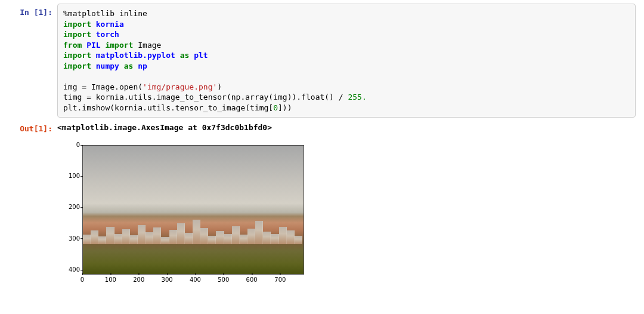 The width and height of the screenshot is (644, 314). What do you see at coordinates (280, 280) in the screenshot?
I see `xtick-label: 700` at bounding box center [280, 280].